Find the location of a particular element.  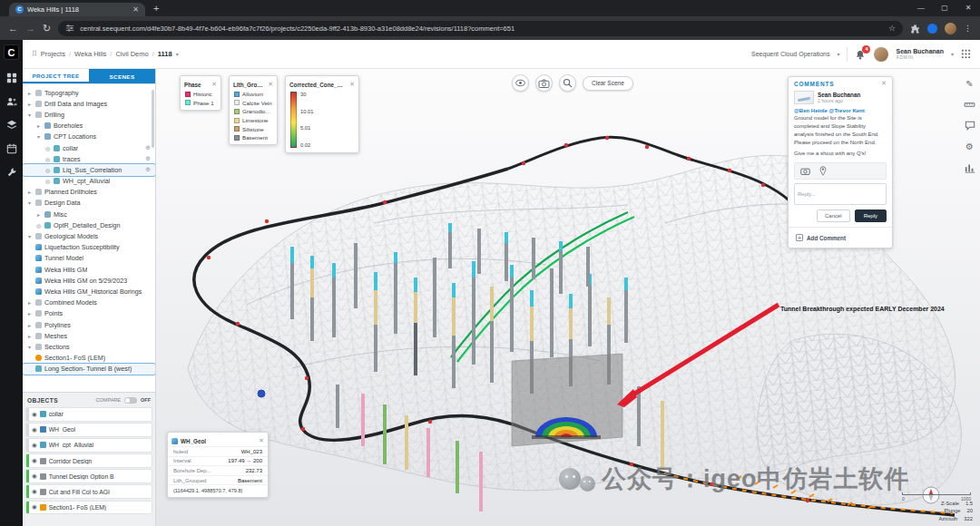

url-bar: central.seequent.com/d4fe30b7-8b49-4f7e-… is located at coordinates (481, 29).